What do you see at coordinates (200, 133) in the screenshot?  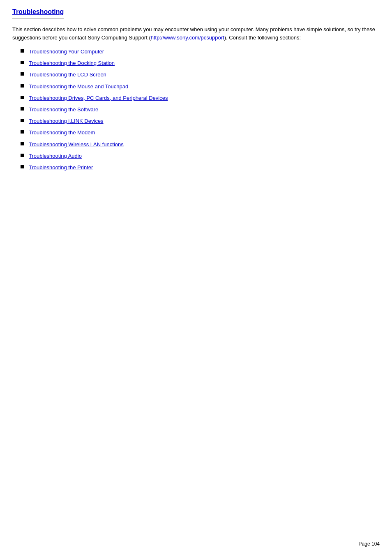 I see `list-item: Troubleshooting the Modem` at bounding box center [200, 133].